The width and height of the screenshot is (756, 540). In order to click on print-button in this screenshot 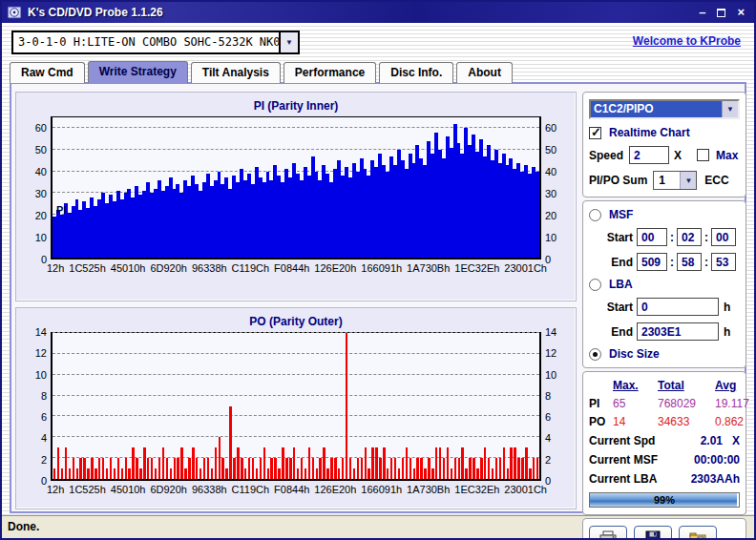, I will do `click(608, 532)`.